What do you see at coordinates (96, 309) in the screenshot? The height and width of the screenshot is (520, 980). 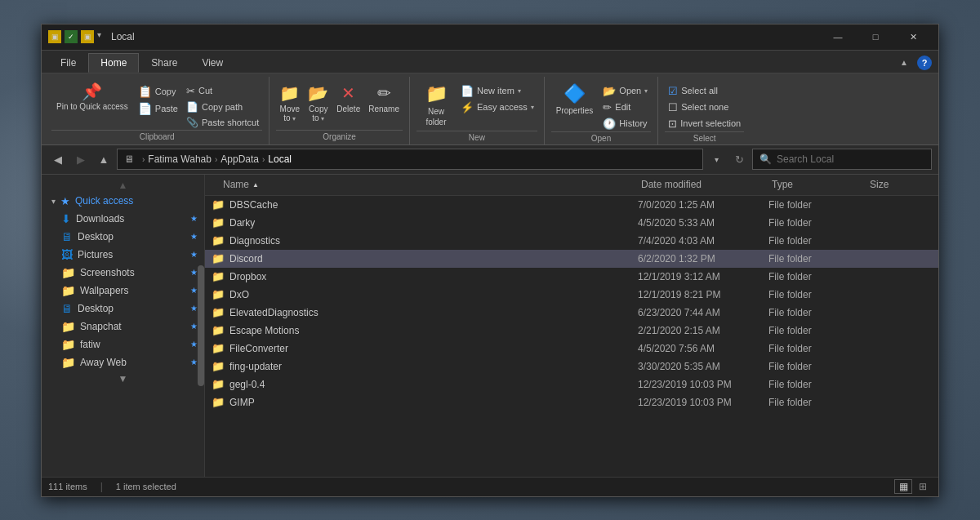 I see `desktop-2-label: Desktop` at bounding box center [96, 309].